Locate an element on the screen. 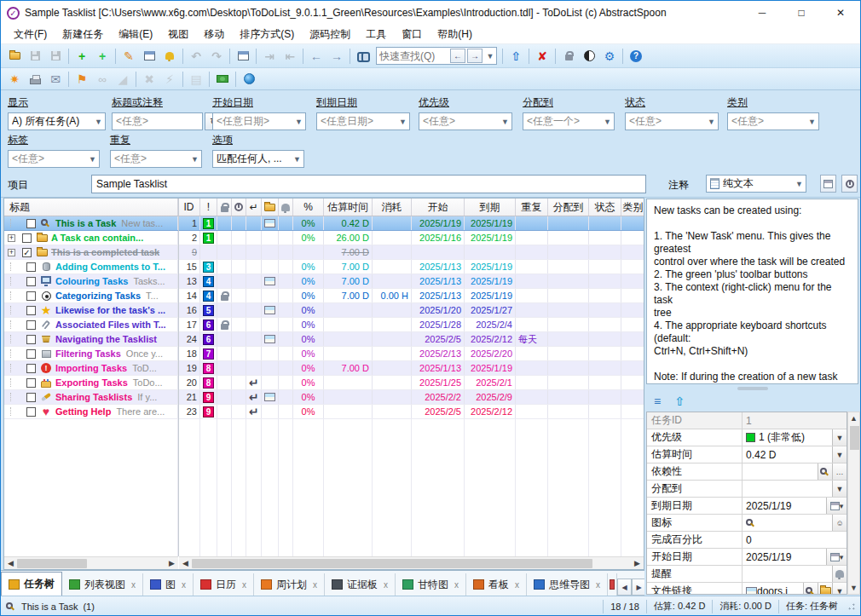 The image size is (861, 616). email-button: ✉ is located at coordinates (55, 79).